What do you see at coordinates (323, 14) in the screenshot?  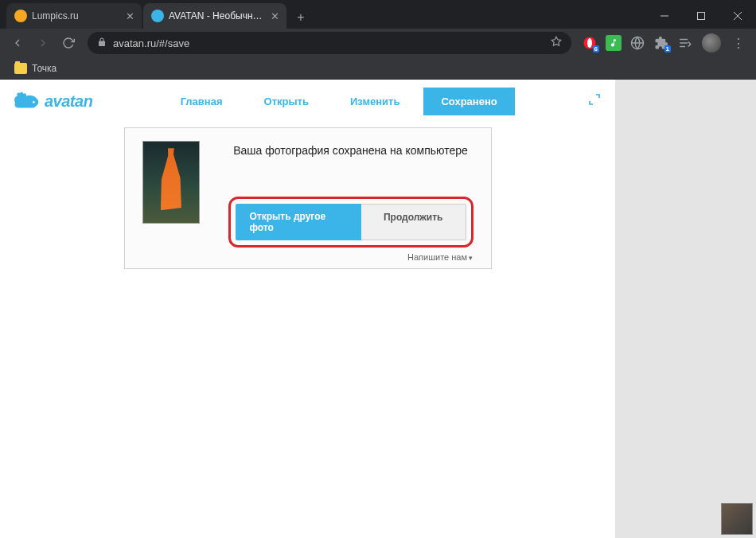 I see `tabs-strip: Lumpics.ru ✕ AVATAN - Необычный Фоторед.…` at bounding box center [323, 14].